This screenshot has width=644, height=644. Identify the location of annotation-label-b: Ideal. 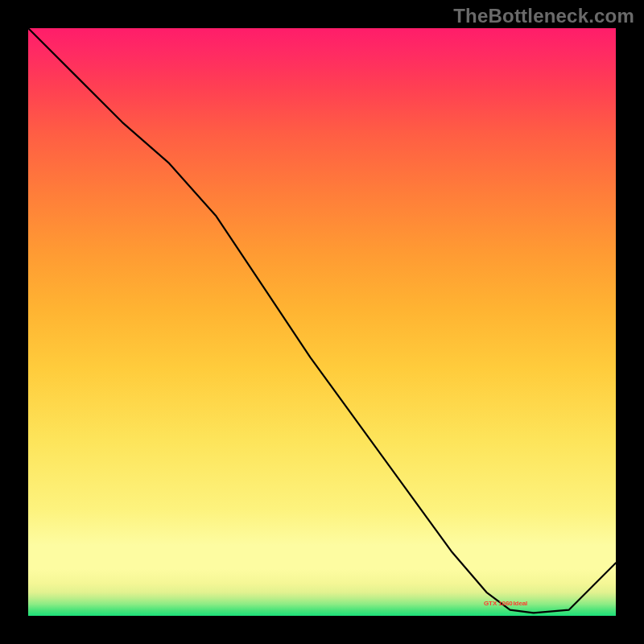
(521, 604).